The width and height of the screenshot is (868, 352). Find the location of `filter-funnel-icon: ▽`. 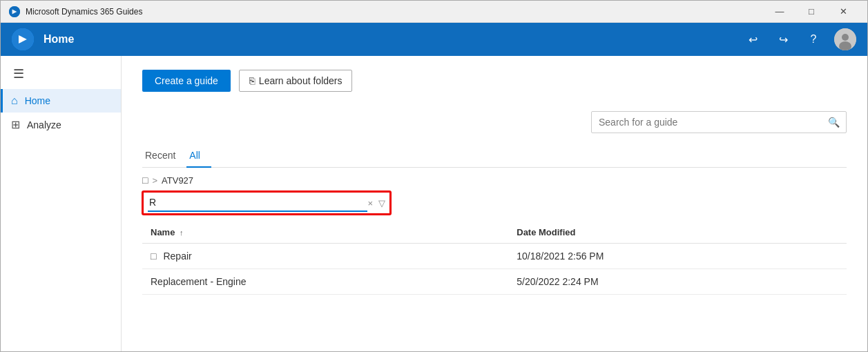

filter-funnel-icon: ▽ is located at coordinates (382, 203).